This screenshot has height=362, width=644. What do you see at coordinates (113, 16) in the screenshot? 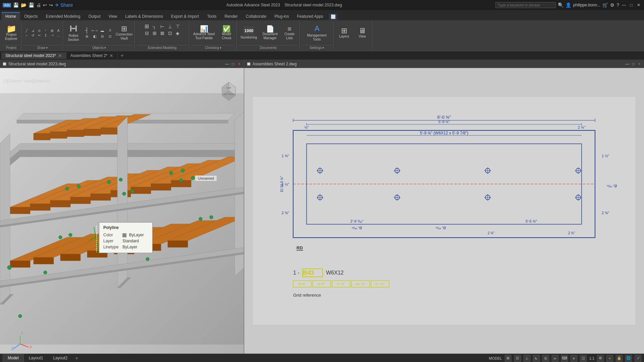
I see `tab-view: View` at bounding box center [113, 16].